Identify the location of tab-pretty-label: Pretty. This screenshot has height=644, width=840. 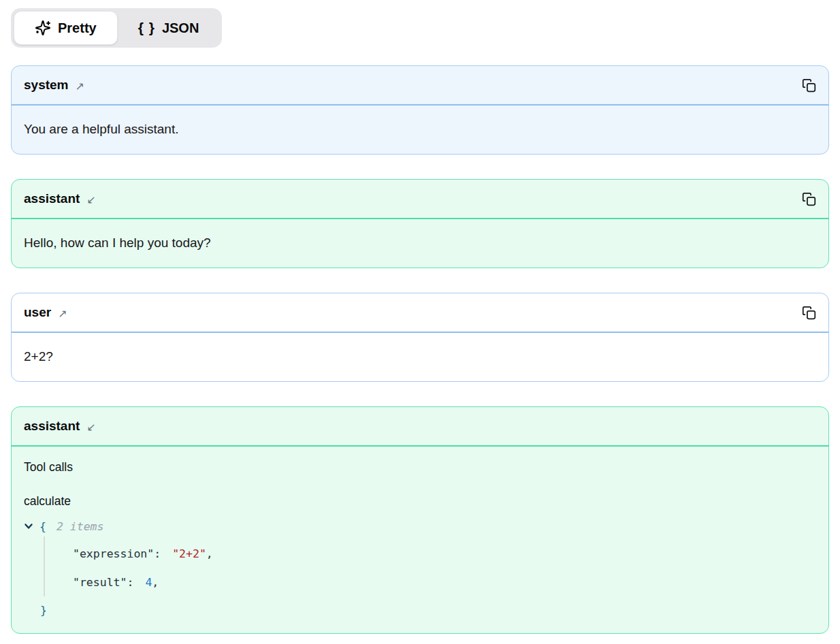
(78, 29).